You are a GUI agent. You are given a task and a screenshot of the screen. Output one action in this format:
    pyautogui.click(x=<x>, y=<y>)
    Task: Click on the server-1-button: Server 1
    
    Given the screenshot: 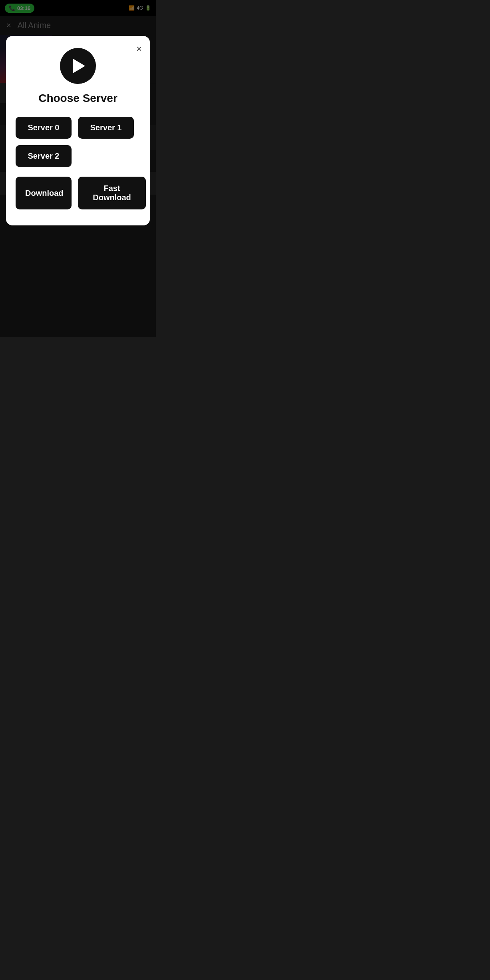 What is the action you would take?
    pyautogui.click(x=106, y=128)
    